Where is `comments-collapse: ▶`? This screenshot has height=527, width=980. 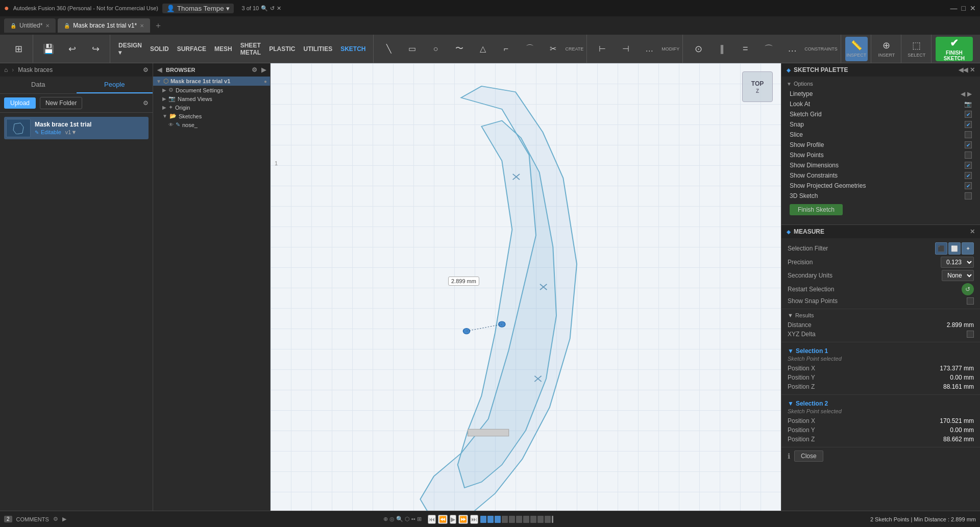 comments-collapse: ▶ is located at coordinates (64, 519).